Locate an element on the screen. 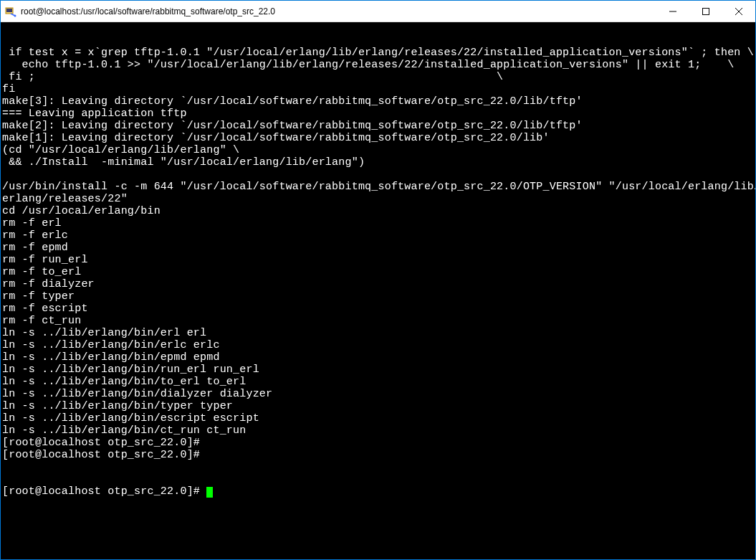 Image resolution: width=756 pixels, height=560 pixels. terminal-line: ln -s ../lib/erlang/bin/erlc erlc is located at coordinates (378, 346).